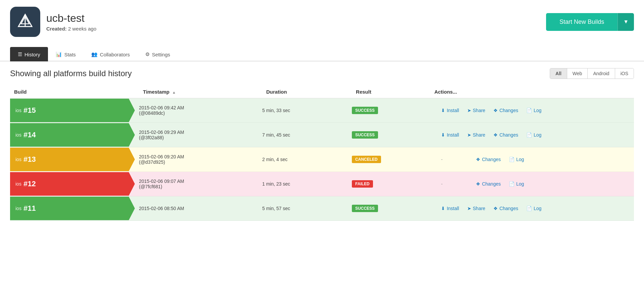 This screenshot has height=298, width=644. What do you see at coordinates (578, 73) in the screenshot?
I see `filter-web: Web` at bounding box center [578, 73].